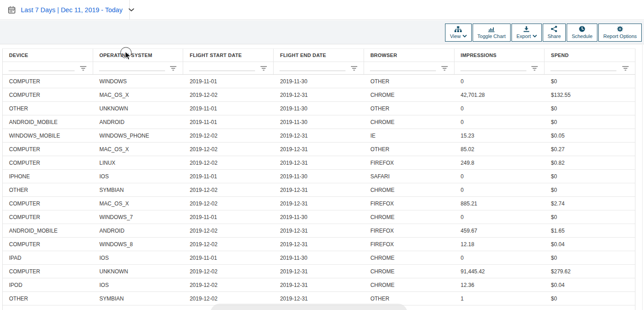  What do you see at coordinates (319, 231) in the screenshot?
I see `table-row: ANDROID_MOBILEANDROID2019-12-022019-12-3…` at bounding box center [319, 231].